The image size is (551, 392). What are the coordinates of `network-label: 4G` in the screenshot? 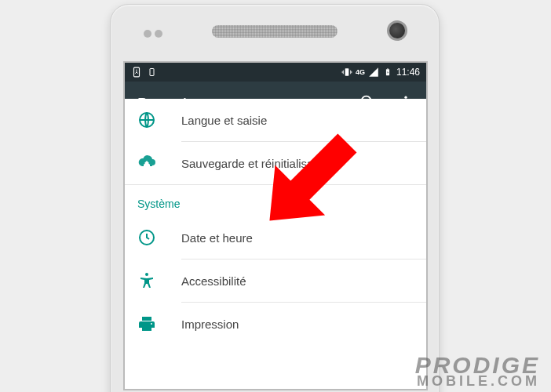 It's located at (360, 72).